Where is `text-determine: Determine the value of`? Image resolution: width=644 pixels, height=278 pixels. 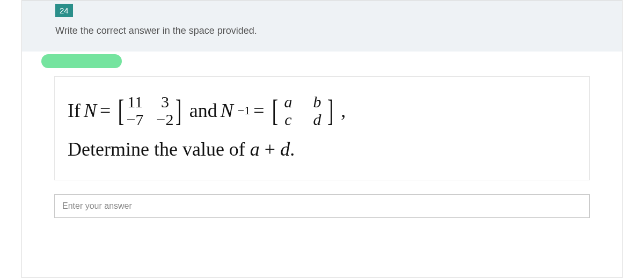 text-determine: Determine the value of is located at coordinates (159, 149).